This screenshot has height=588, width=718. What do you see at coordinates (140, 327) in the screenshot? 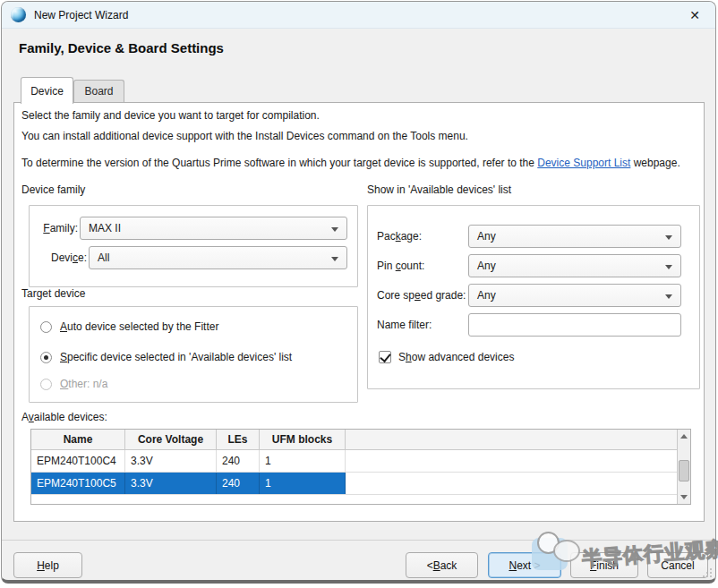
I see `radio-auto-device-label: Auto device selected by the Fitter` at bounding box center [140, 327].